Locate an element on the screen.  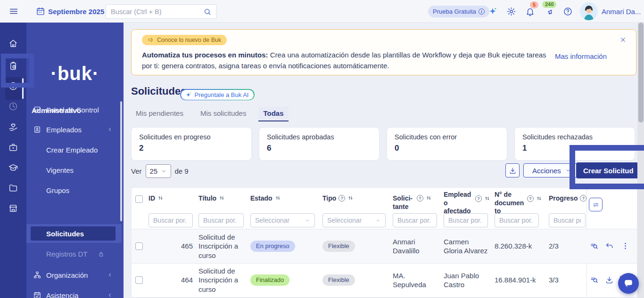
per-page-control: Ver 25 de 9 is located at coordinates (160, 171).